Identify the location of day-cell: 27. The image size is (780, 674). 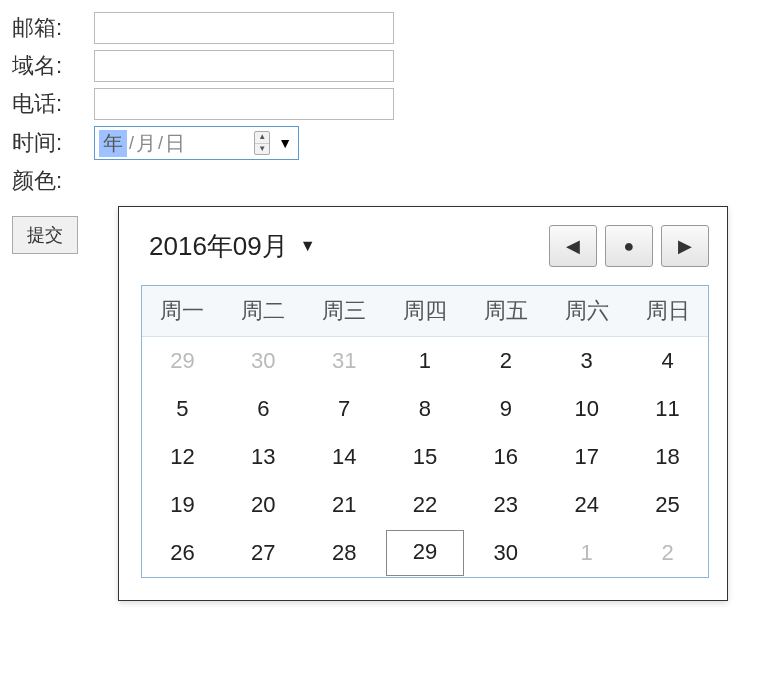
(264, 553).